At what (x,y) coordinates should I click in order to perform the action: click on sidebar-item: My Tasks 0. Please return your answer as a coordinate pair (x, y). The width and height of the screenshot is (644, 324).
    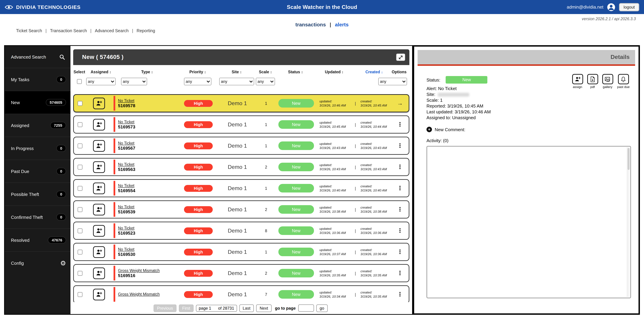
    Looking at the image, I should click on (38, 79).